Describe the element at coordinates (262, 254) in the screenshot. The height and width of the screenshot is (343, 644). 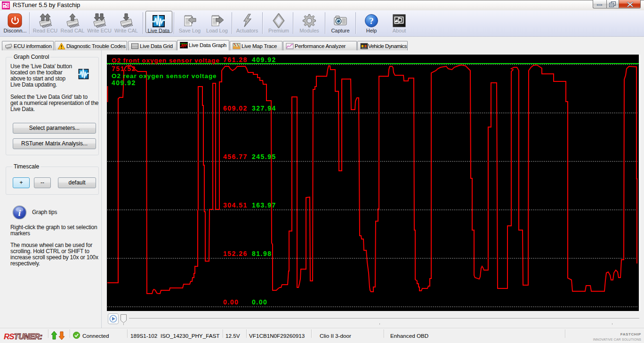
I see `svg-text: 81.98` at that location.